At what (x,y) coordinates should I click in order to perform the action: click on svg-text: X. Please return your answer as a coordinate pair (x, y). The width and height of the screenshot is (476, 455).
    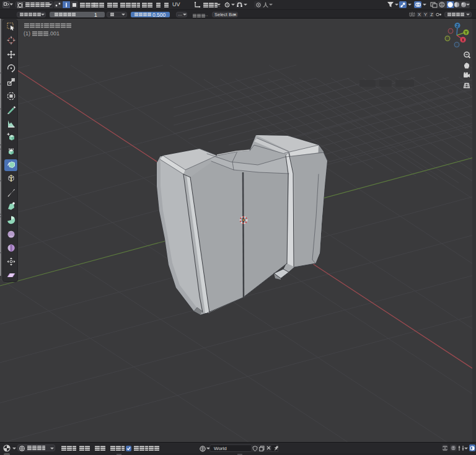
    Looking at the image, I should click on (464, 40).